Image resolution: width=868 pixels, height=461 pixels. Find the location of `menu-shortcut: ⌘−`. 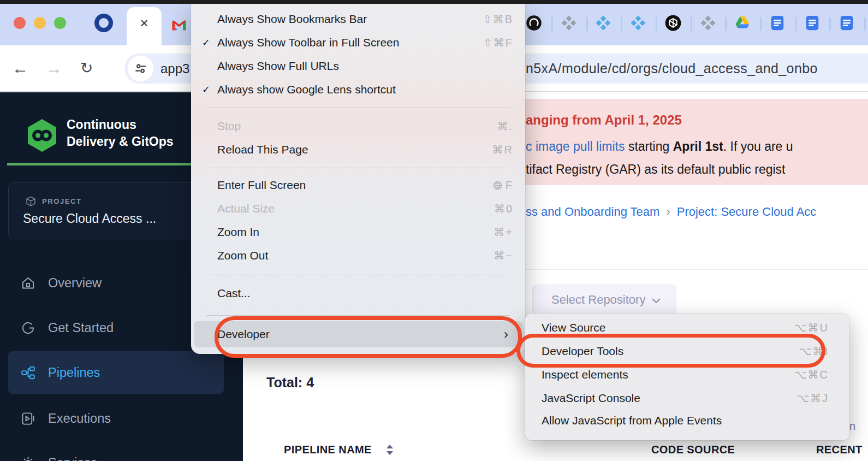

menu-shortcut: ⌘− is located at coordinates (503, 256).